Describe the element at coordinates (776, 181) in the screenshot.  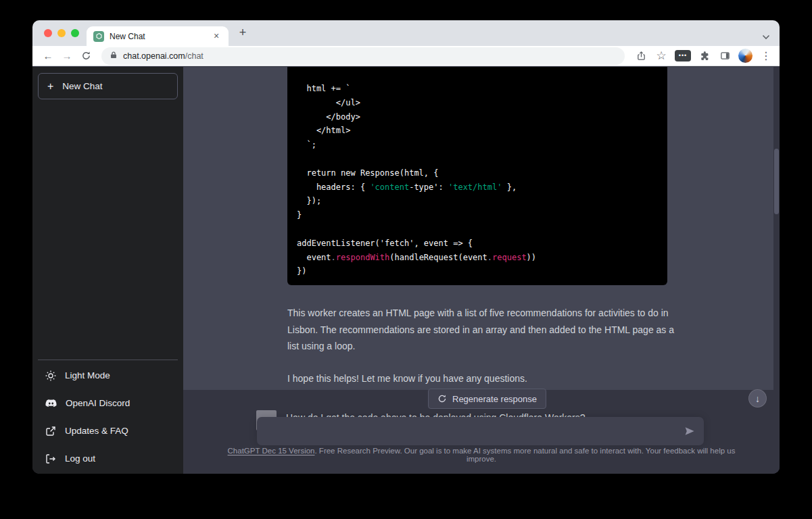
I see `scrollbar-thumb` at that location.